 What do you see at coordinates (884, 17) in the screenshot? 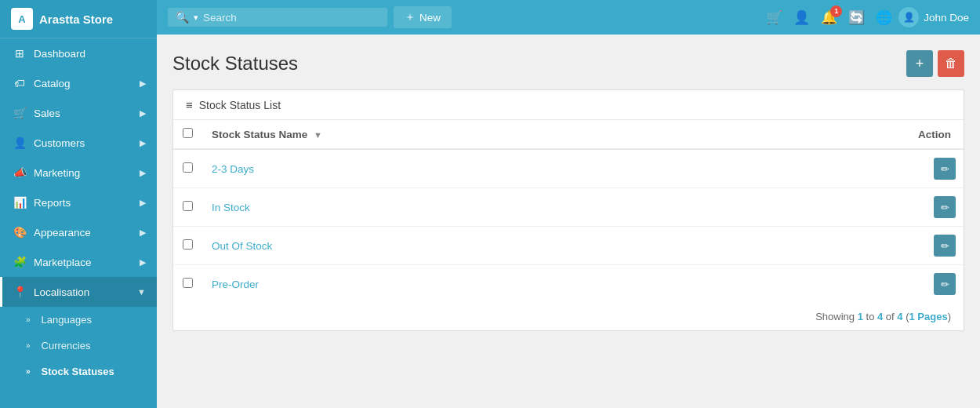
I see `globe-icon: 🌐` at bounding box center [884, 17].